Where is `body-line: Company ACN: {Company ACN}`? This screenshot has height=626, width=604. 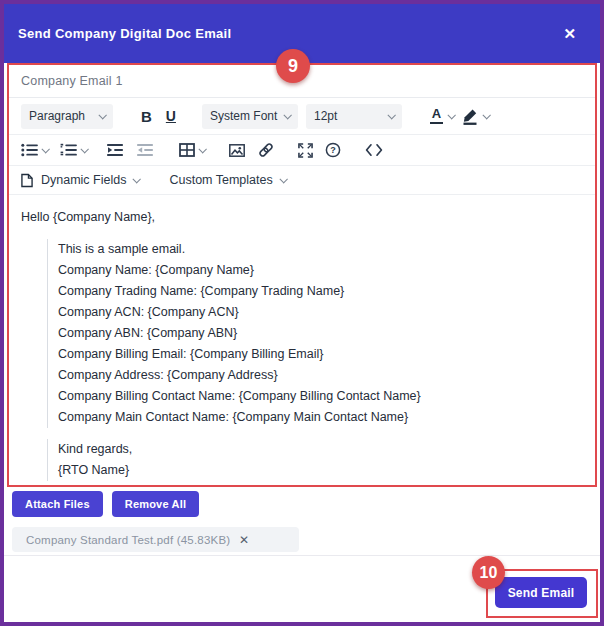
body-line: Company ACN: {Company ACN} is located at coordinates (320, 312).